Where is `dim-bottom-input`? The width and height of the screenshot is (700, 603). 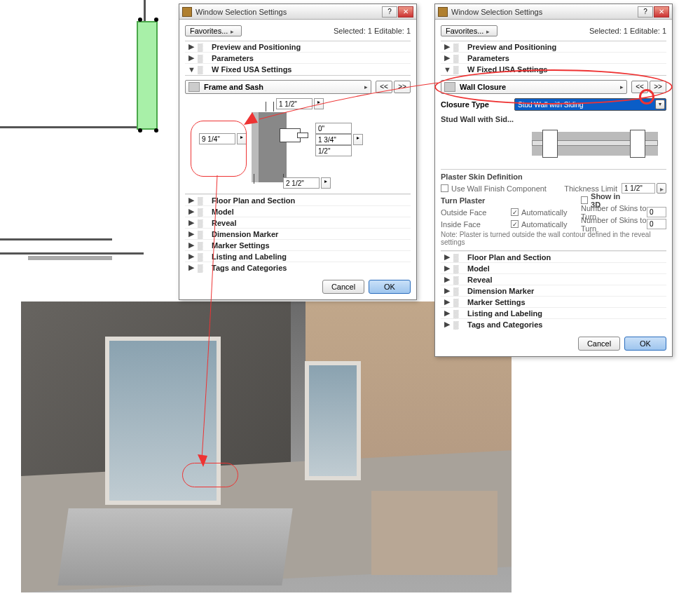
dim-bottom-input is located at coordinates (301, 183).